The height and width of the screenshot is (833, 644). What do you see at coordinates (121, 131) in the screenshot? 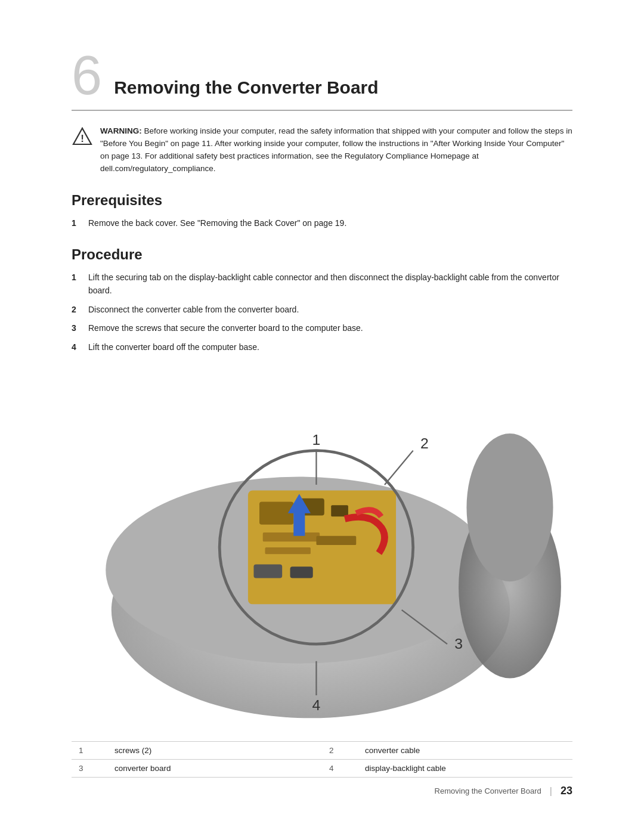
I see `warning-label: WARNING:` at bounding box center [121, 131].